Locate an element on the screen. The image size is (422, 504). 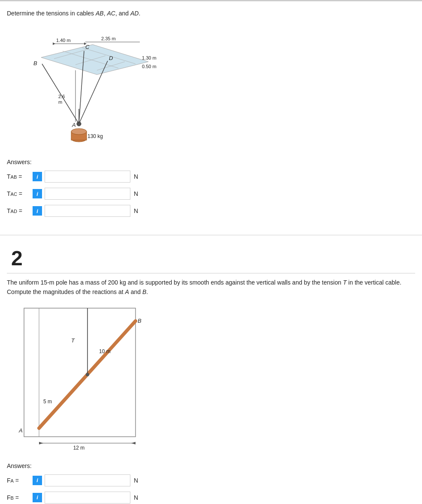
fa-label: FA = is located at coordinates (20, 480).